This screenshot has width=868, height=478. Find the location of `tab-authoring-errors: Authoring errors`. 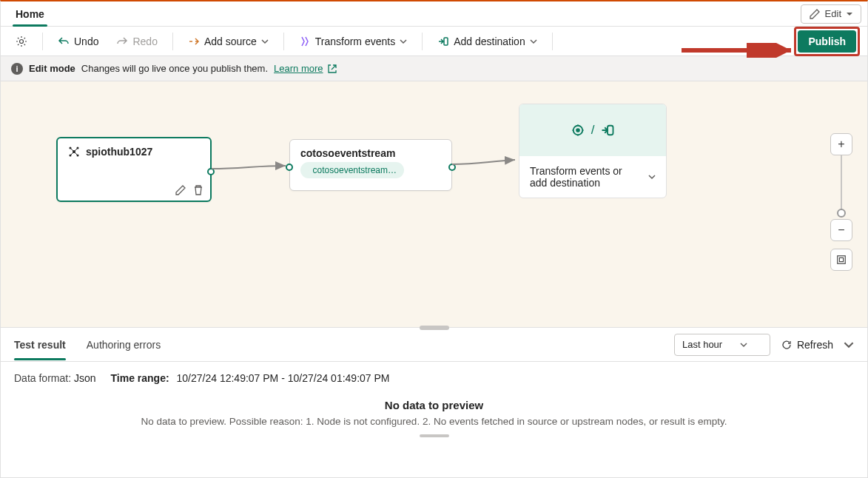

tab-authoring-errors: Authoring errors is located at coordinates (124, 345).